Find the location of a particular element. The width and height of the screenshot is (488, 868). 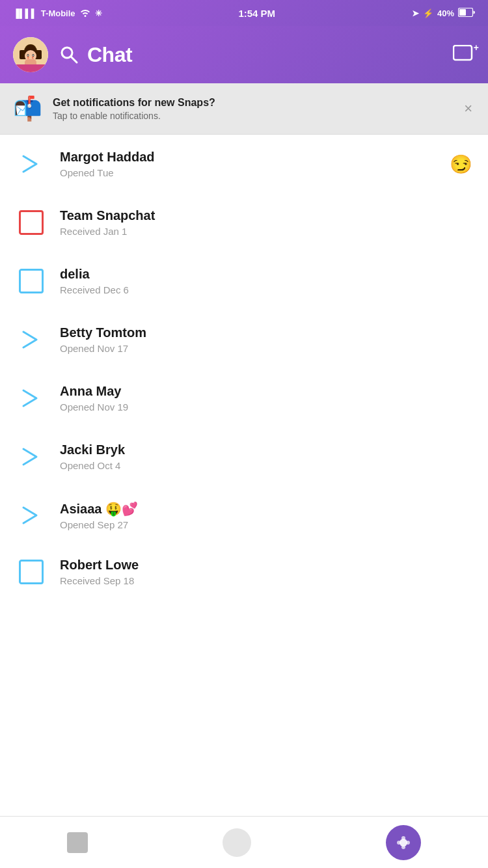

chat-name: Betty Tomtom is located at coordinates (266, 333).